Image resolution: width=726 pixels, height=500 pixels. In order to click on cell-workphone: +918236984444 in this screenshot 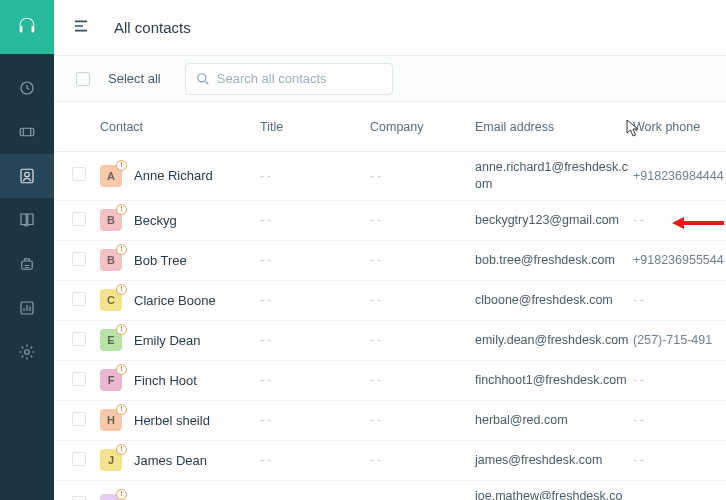, I will do `click(680, 176)`.